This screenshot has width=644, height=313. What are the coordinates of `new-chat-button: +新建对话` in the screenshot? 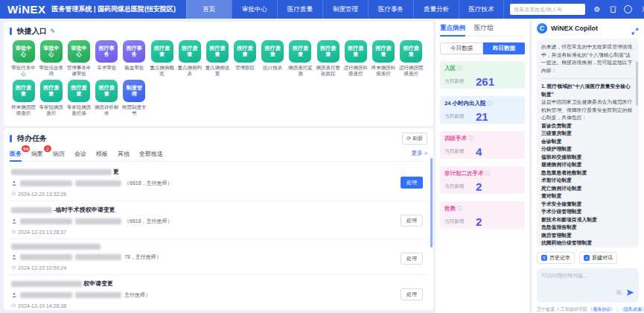 It's located at (599, 258).